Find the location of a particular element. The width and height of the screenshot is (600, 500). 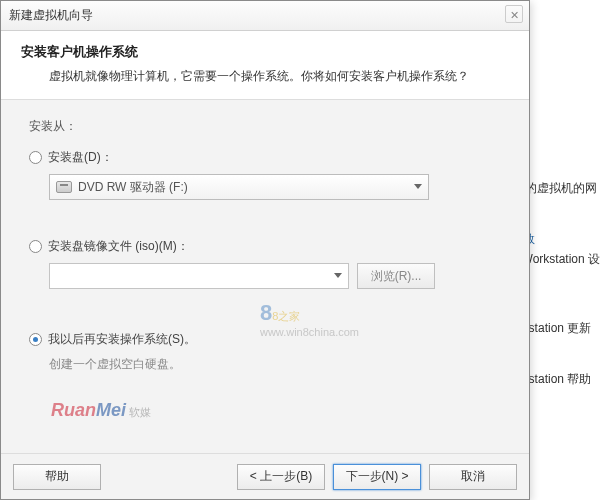

drive-icon is located at coordinates (64, 187).